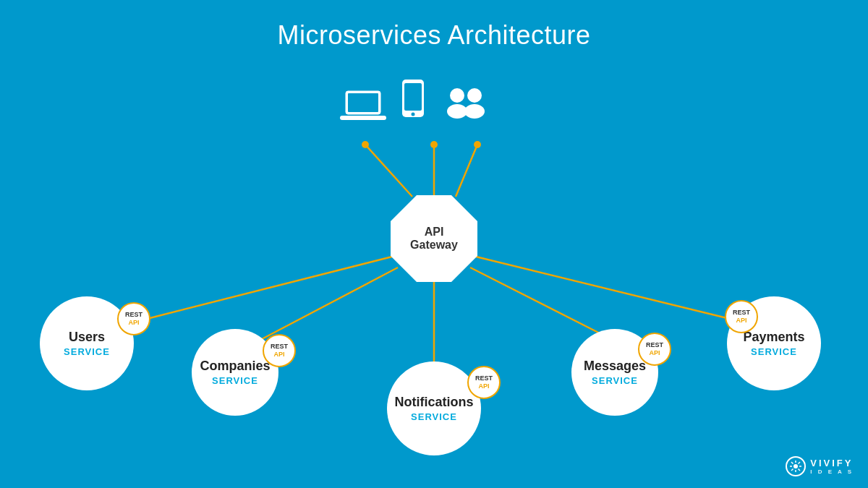  What do you see at coordinates (279, 351) in the screenshot?
I see `badge-companies: REST API` at bounding box center [279, 351].